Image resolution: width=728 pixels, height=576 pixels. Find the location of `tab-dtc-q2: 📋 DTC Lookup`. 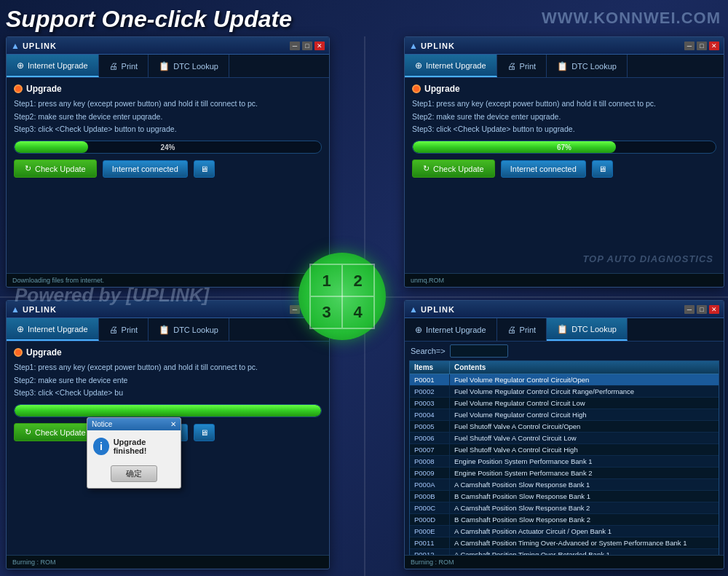

tab-dtc-q2: 📋 DTC Lookup is located at coordinates (587, 66).